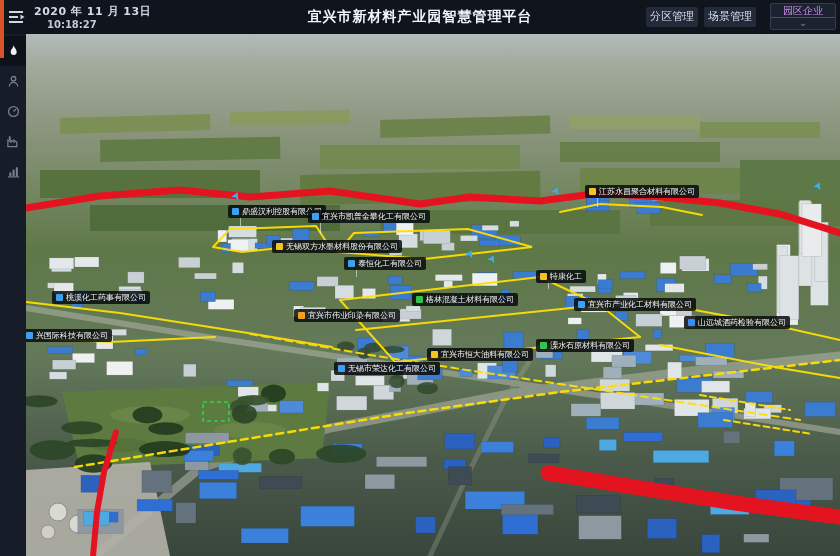 The height and width of the screenshot is (556, 840). Describe the element at coordinates (13, 141) in the screenshot. I see `sidebar-item-factory` at that location.